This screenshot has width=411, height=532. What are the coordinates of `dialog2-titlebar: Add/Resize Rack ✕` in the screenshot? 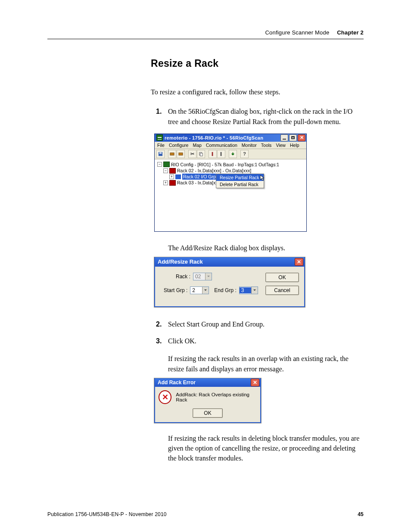 It's located at (230, 262).